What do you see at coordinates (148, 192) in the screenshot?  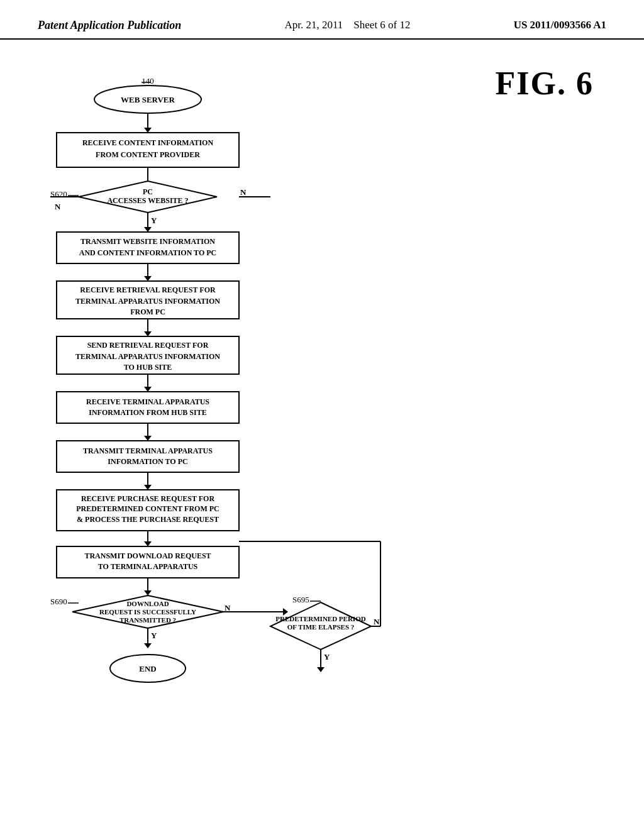 I see `s620-diamond-line1: PC` at bounding box center [148, 192].